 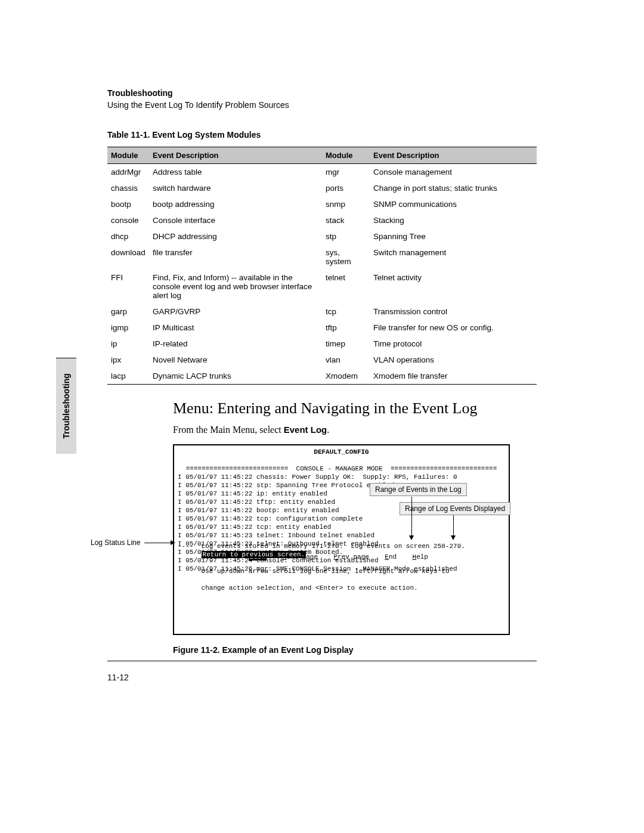 What do you see at coordinates (453, 221) in the screenshot?
I see `table-cell: Stacking` at bounding box center [453, 221].